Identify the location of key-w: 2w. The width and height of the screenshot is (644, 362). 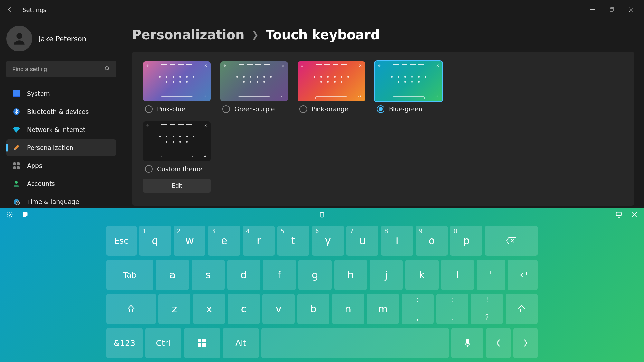
(189, 241).